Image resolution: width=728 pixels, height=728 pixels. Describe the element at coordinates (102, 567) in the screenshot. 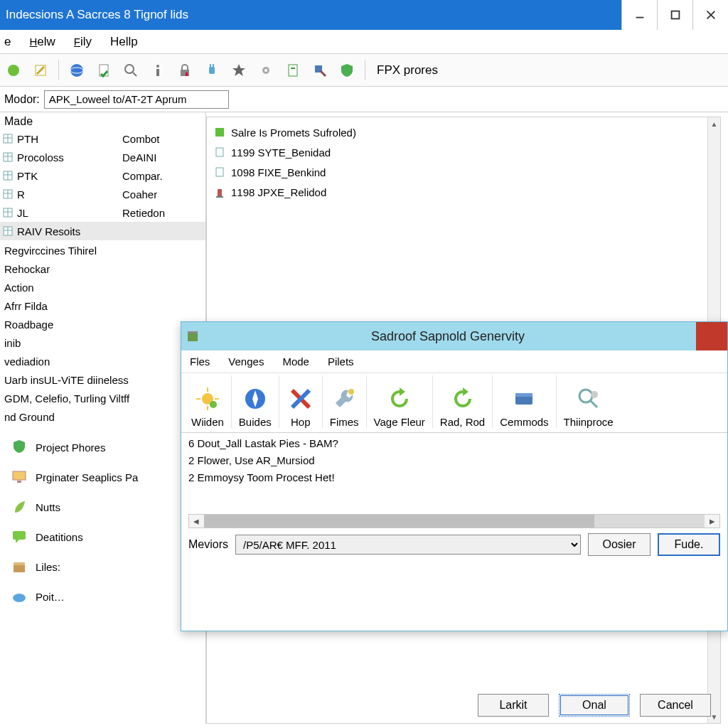

I see `nav-item: Liles:` at that location.